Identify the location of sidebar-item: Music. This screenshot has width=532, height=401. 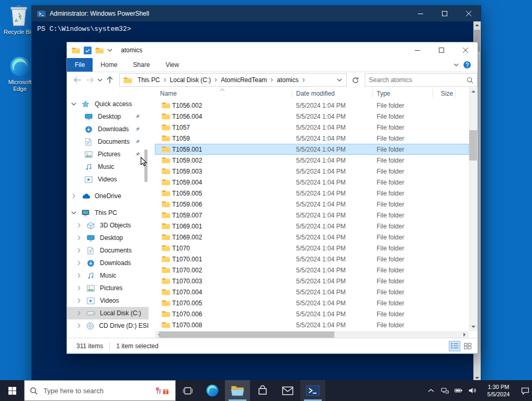
(108, 276).